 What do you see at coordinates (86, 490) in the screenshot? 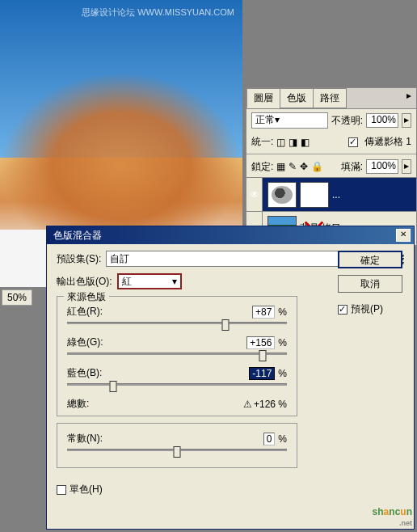
I see `monochrome-label: 單色(H)` at bounding box center [86, 490].